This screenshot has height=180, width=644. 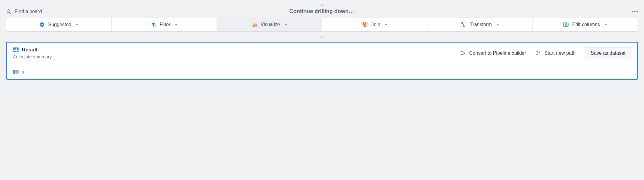 What do you see at coordinates (30, 50) in the screenshot?
I see `result-title: Result` at bounding box center [30, 50].